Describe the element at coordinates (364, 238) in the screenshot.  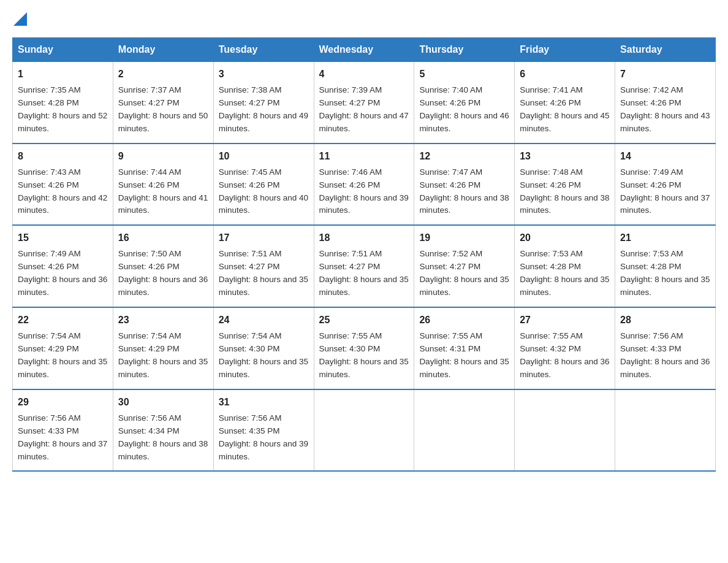
I see `day-number: 18` at that location.